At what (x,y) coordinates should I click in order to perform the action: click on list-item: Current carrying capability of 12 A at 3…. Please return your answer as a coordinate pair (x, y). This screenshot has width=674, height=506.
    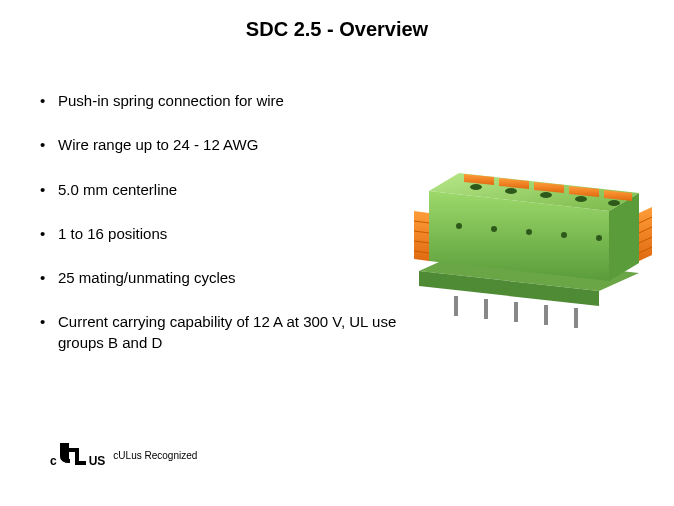
    Looking at the image, I should click on (222, 332).